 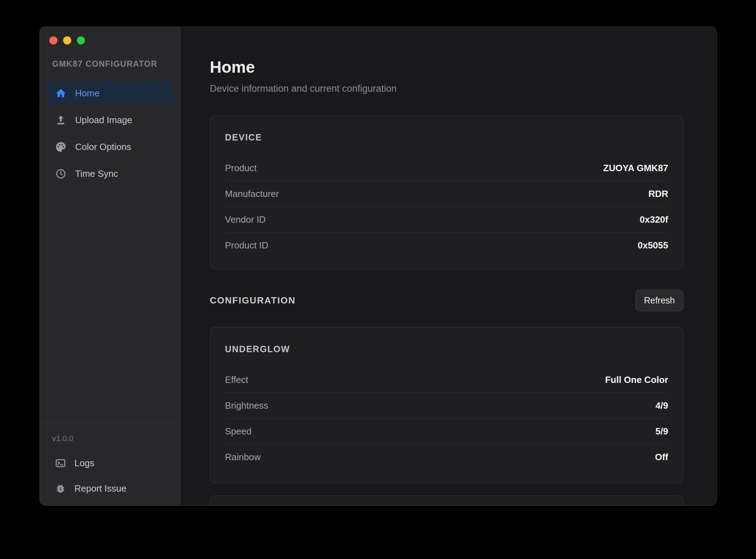 I want to click on device-card-header: DEVICE, so click(x=446, y=129).